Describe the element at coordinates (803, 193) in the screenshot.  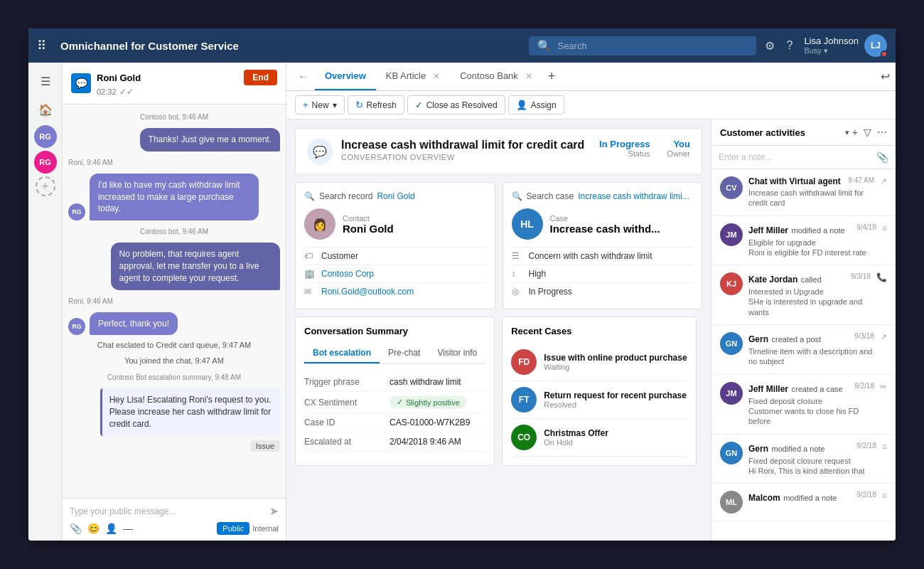
I see `activity-item-1: CV Chat with Virtual agent 9:47 AM Incre…` at that location.